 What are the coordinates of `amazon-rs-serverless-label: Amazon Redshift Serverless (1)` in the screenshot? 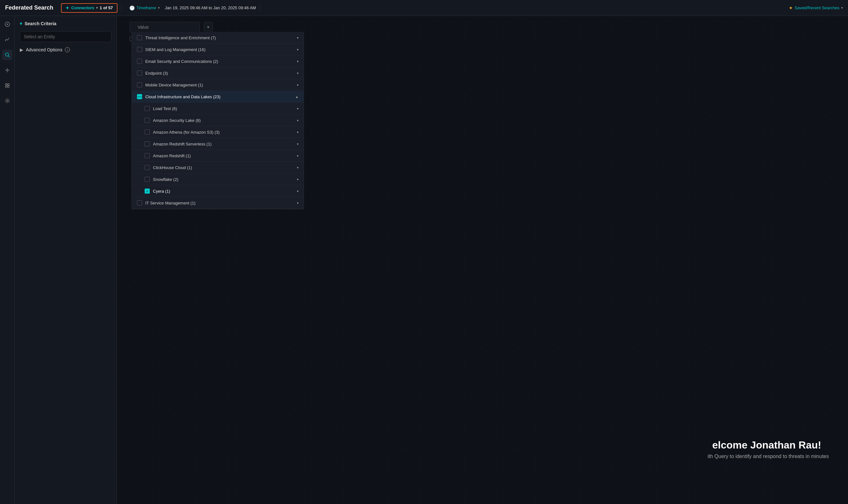 It's located at (223, 144).